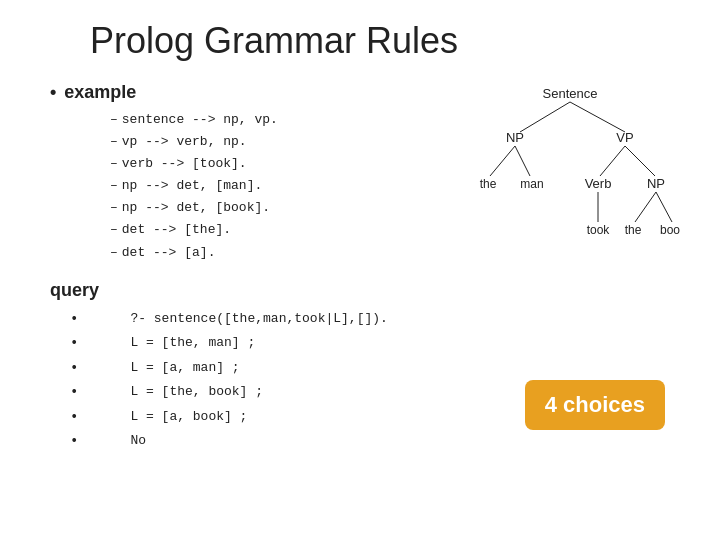 The width and height of the screenshot is (720, 540). What do you see at coordinates (375, 368) in the screenshot?
I see `query-line-3: L = [a, man] ;` at bounding box center [375, 368].